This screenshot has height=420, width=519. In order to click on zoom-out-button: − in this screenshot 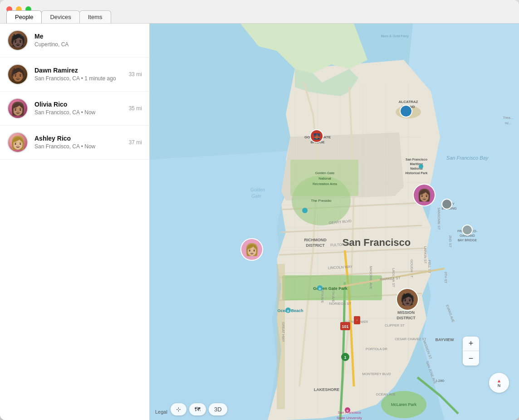, I will do `click(471, 358)`.